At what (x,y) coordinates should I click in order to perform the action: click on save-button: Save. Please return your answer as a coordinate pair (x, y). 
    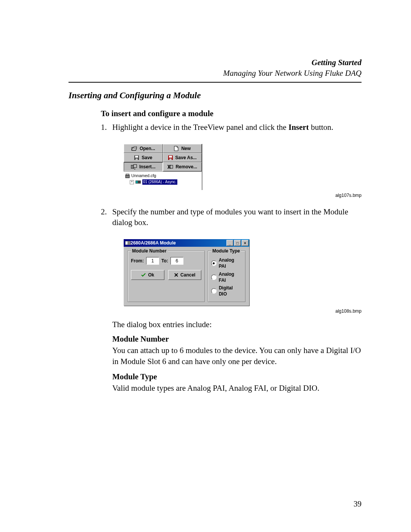
    Looking at the image, I should click on (143, 158).